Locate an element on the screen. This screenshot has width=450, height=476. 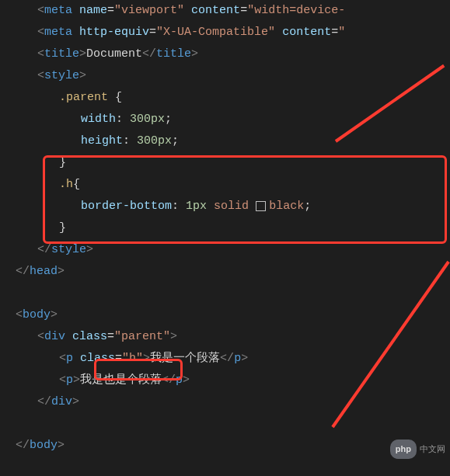
code-line: </div> is located at coordinates (233, 402).